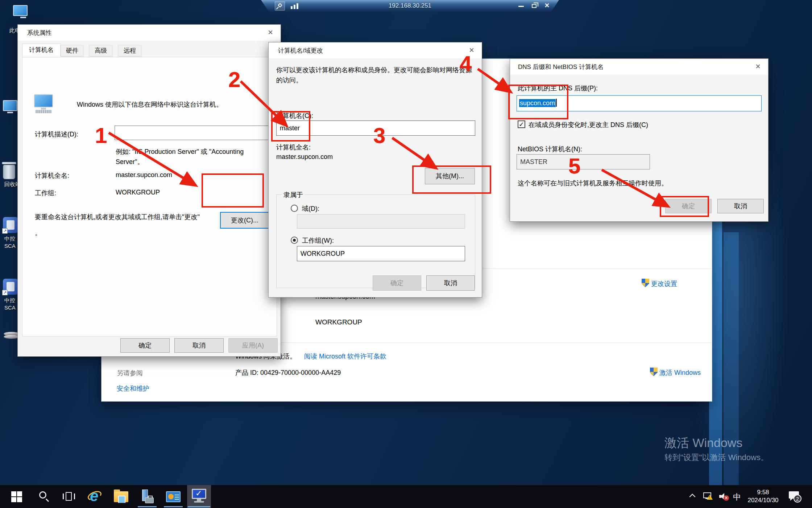 This screenshot has width=812, height=508. Describe the element at coordinates (253, 345) in the screenshot. I see `apply-button: 应用(A)` at that location.